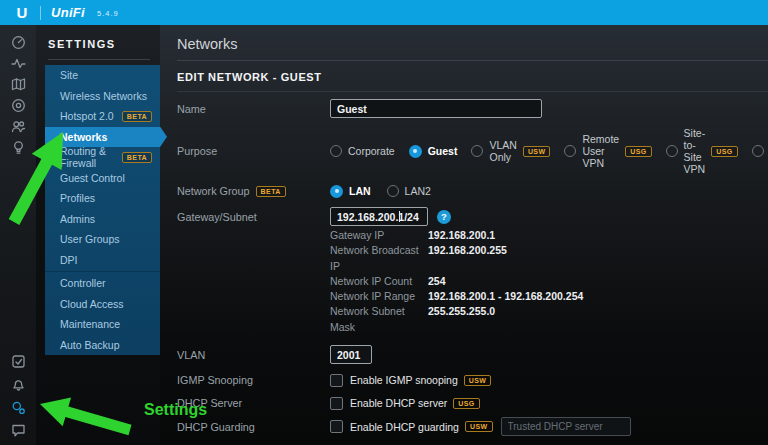 The width and height of the screenshot is (768, 445). What do you see at coordinates (108, 14) in the screenshot?
I see `controller-version: 5.4.9` at bounding box center [108, 14].